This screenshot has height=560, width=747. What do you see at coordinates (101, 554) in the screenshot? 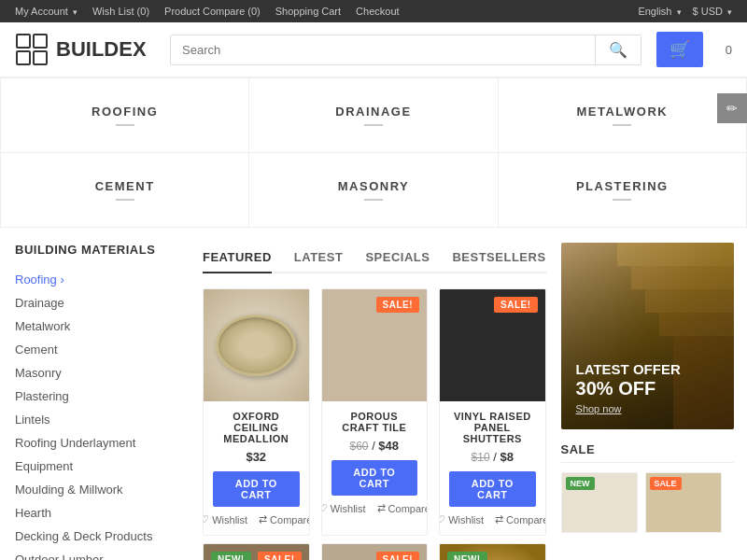
I see `sidebar-item-outdoor-lumber: Outdoor Lumber` at bounding box center [101, 554].